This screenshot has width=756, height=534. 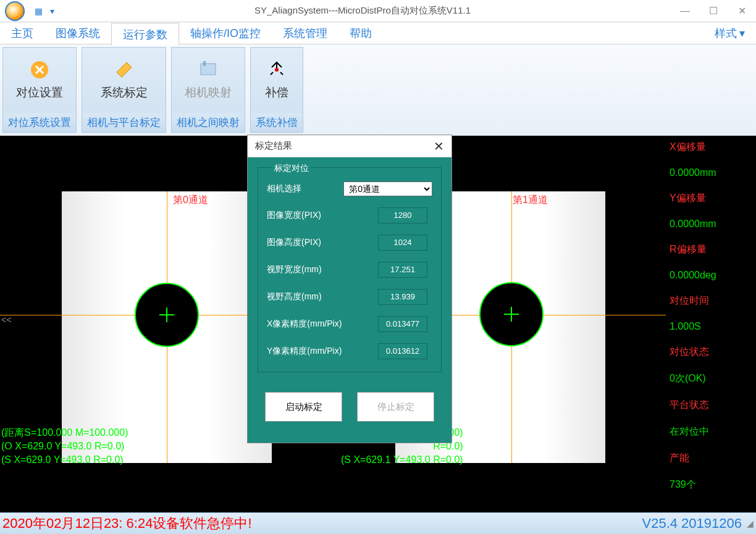 What do you see at coordinates (307, 270) in the screenshot?
I see `form-label: 视野宽度(mm)` at bounding box center [307, 270].